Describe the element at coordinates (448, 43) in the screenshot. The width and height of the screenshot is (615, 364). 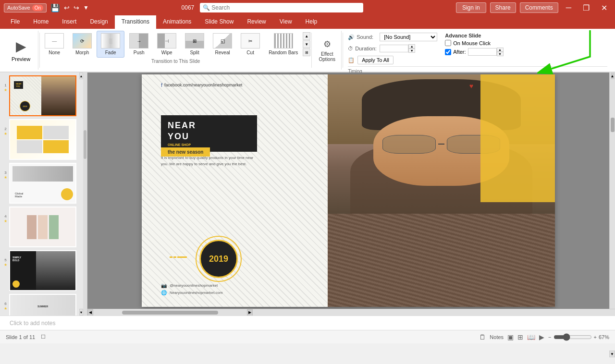
I see `on-mouse-click-checkbox` at that location.